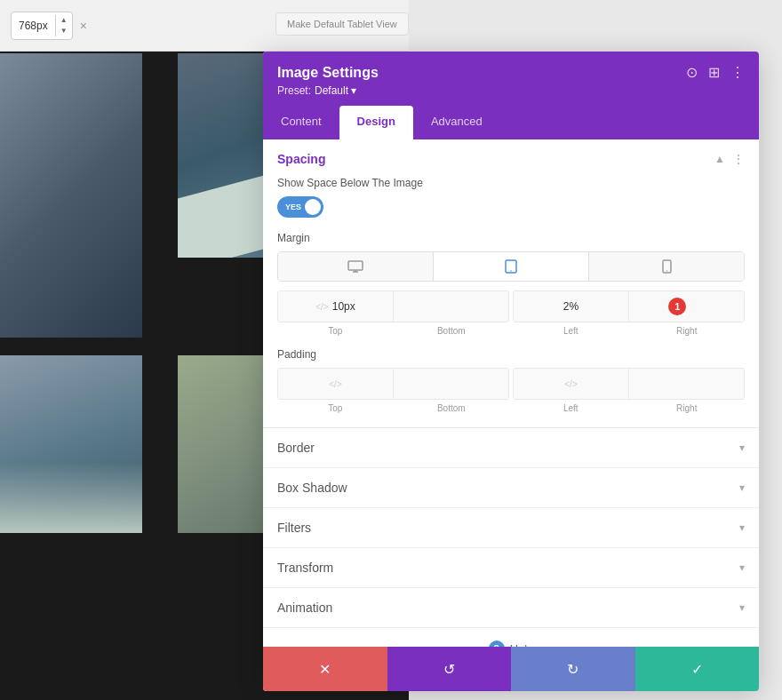 The height and width of the screenshot is (700, 782). Describe the element at coordinates (313, 207) in the screenshot. I see `toggle-knob` at that location.